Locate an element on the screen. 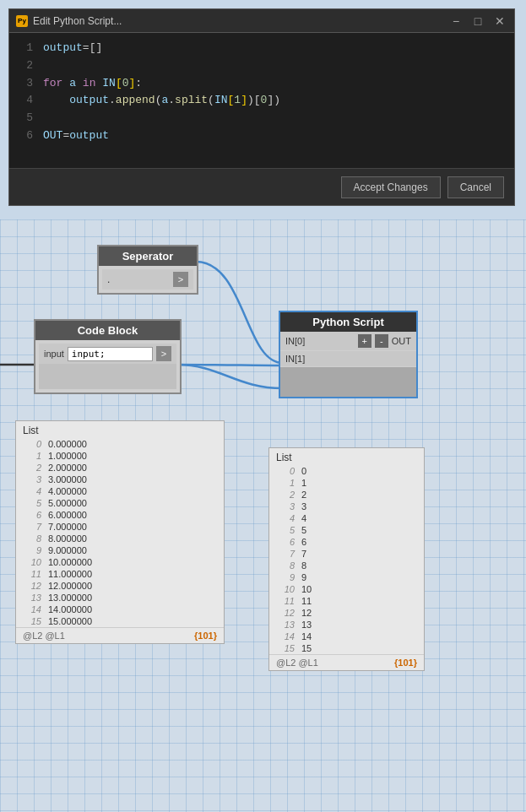  list-item: 1212 is located at coordinates (346, 613).